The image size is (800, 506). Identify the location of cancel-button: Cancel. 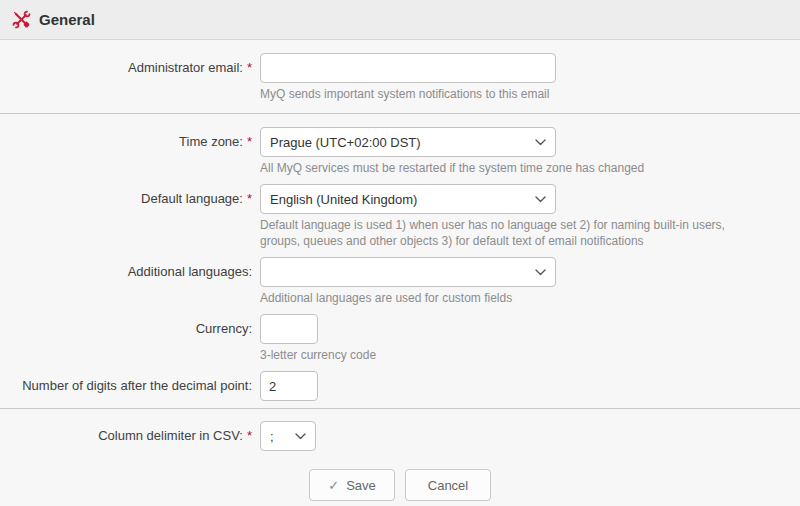
(448, 485).